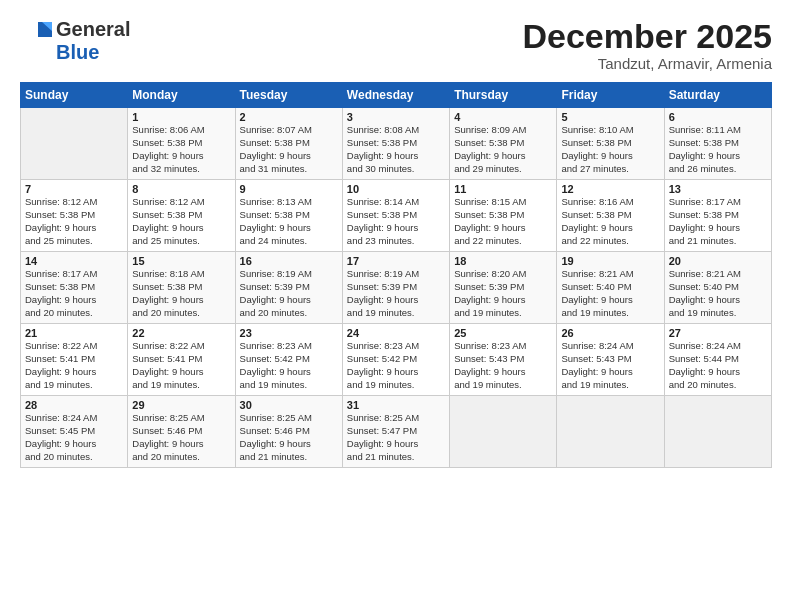  What do you see at coordinates (288, 288) in the screenshot?
I see `calendar-cell: 16Sunrise: 8:19 AM Sunset: 5:39 PM Dayli…` at bounding box center [288, 288].